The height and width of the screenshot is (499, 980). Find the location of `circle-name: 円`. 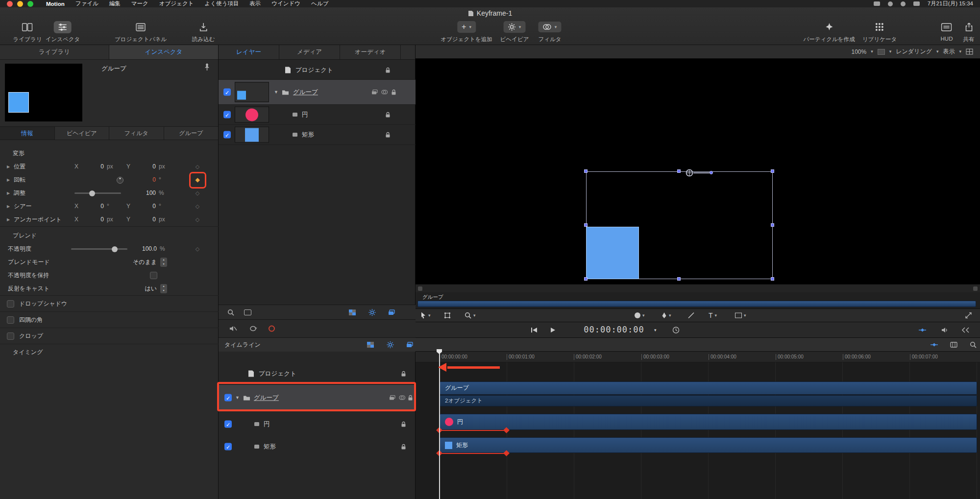

circle-name: 円 is located at coordinates (305, 115).